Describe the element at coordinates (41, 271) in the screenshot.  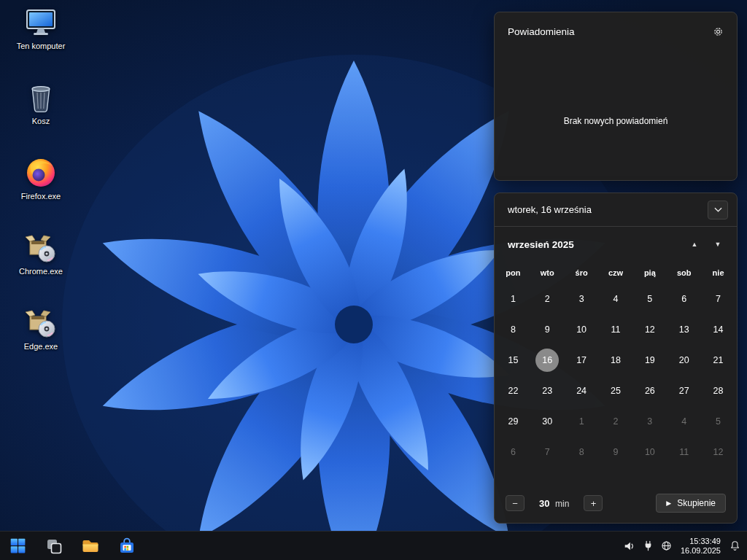
I see `desktop-icon-label: Chrome.exe` at that location.